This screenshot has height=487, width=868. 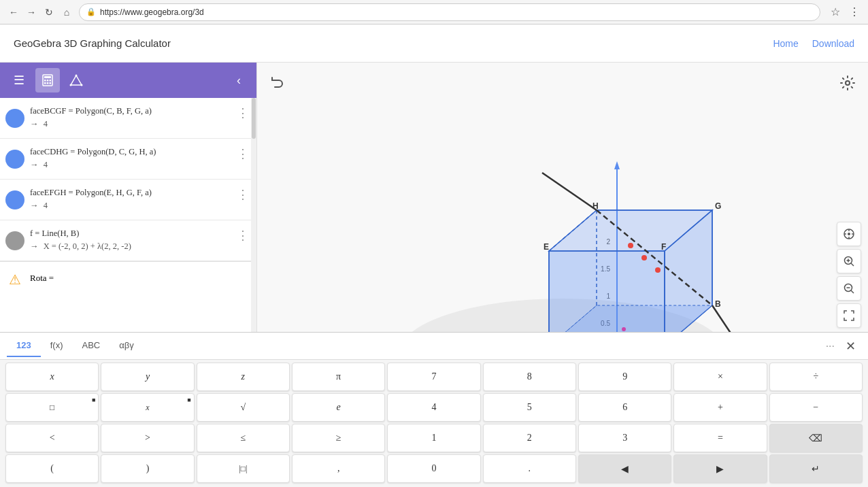 I want to click on zoom-home-button, so click(x=849, y=234).